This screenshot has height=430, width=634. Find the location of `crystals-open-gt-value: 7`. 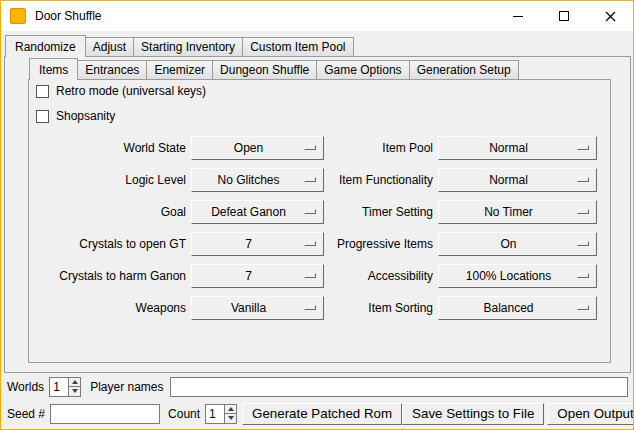

crystals-open-gt-value: 7 is located at coordinates (248, 244).